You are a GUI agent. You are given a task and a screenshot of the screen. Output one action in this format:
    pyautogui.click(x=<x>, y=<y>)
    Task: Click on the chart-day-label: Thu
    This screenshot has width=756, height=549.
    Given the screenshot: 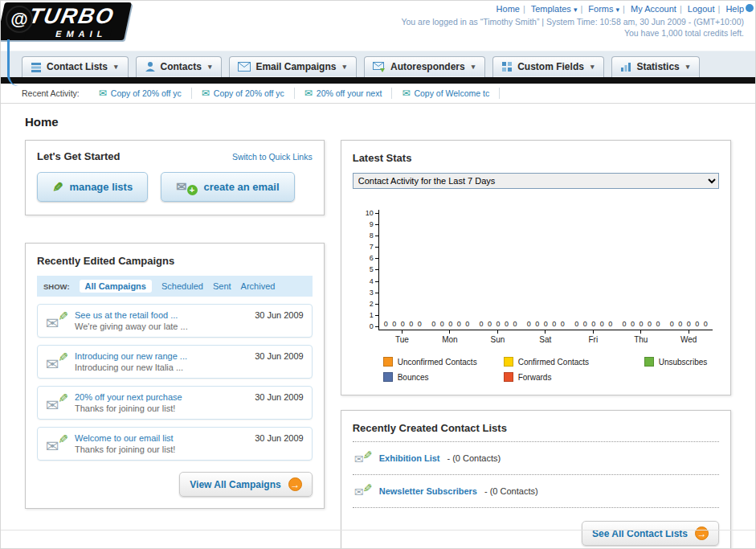 What is the action you would take?
    pyautogui.click(x=641, y=338)
    